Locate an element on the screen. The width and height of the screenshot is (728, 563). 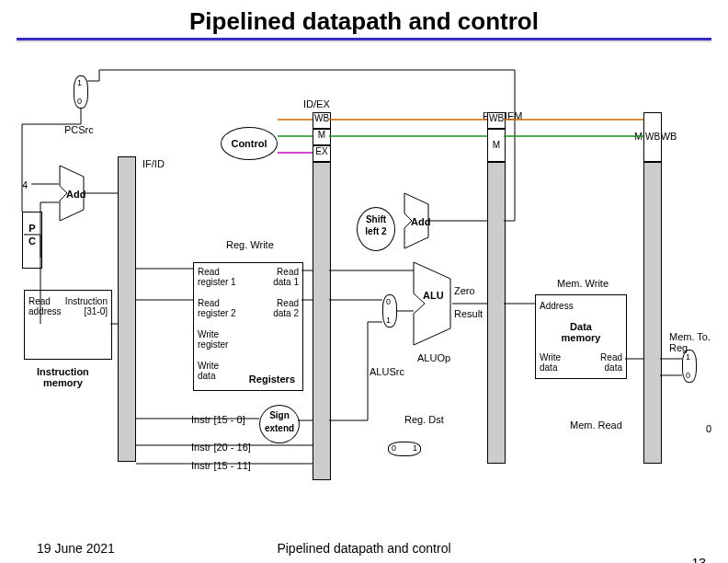
title-rule is located at coordinates (364, 40).